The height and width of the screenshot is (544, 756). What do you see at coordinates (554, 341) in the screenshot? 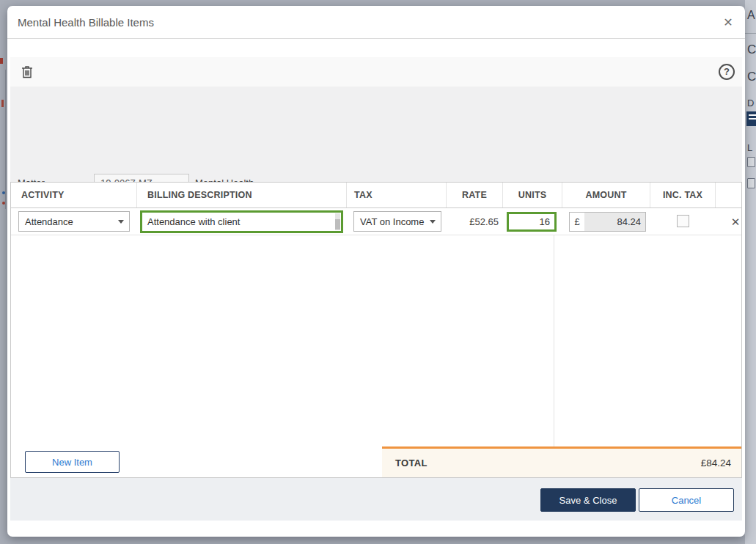
I see `grid-body-divider` at bounding box center [554, 341].